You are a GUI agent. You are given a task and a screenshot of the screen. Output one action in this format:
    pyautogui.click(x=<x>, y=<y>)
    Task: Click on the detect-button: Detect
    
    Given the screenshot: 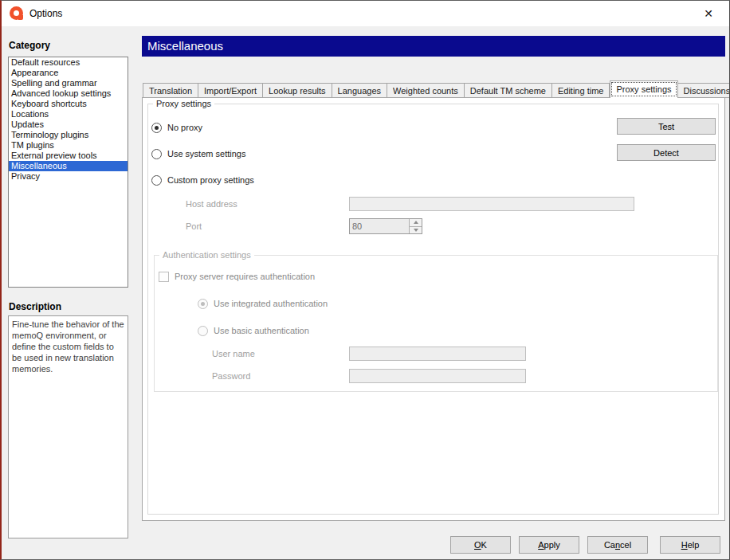 What is the action you would take?
    pyautogui.click(x=666, y=153)
    